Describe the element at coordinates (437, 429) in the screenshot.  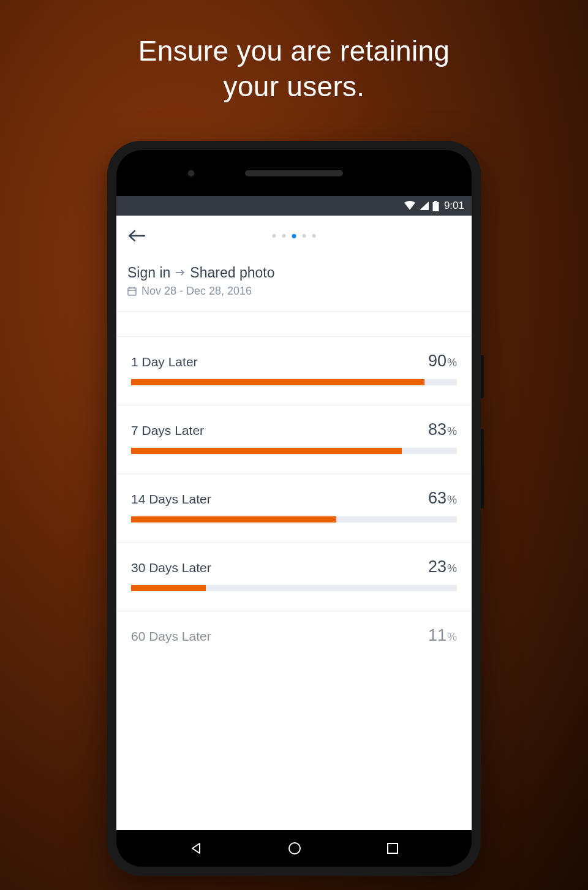
I see `retention-value: 83` at that location.